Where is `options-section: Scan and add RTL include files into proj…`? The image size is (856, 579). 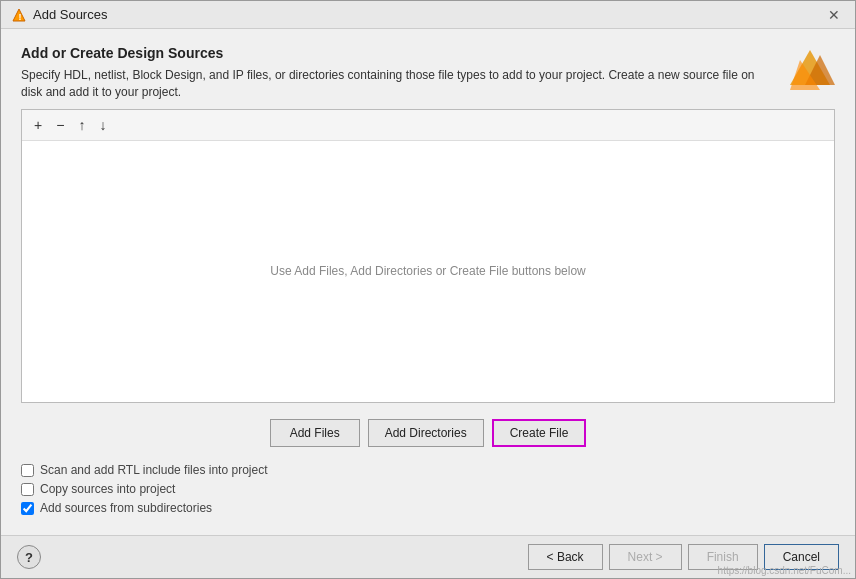
options-section: Scan and add RTL include files into proj… is located at coordinates (428, 489).